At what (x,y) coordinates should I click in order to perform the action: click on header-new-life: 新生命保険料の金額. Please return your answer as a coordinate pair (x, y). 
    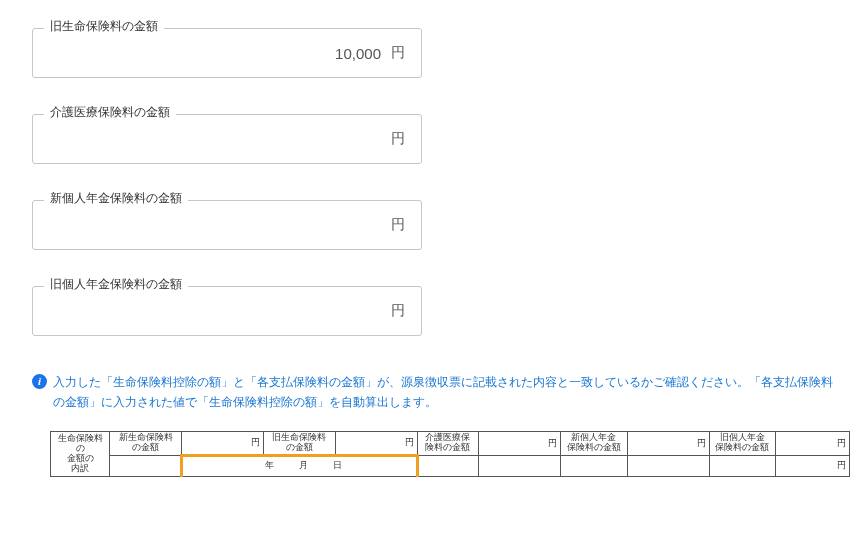
    Looking at the image, I should click on (146, 443).